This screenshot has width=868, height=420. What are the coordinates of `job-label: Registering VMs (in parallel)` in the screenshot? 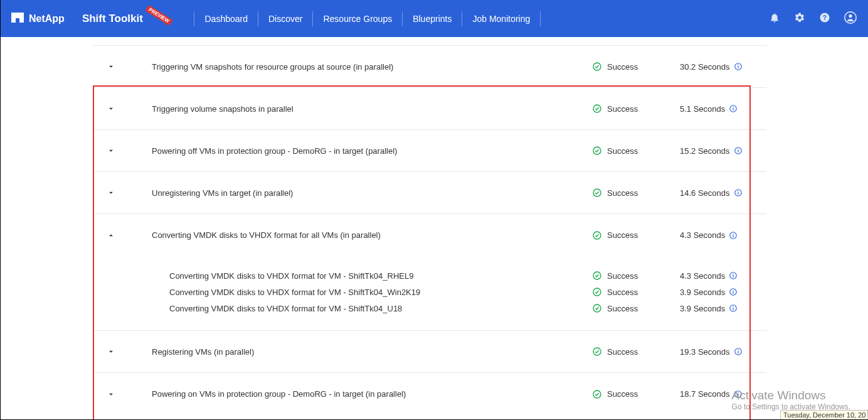 It's located at (356, 352).